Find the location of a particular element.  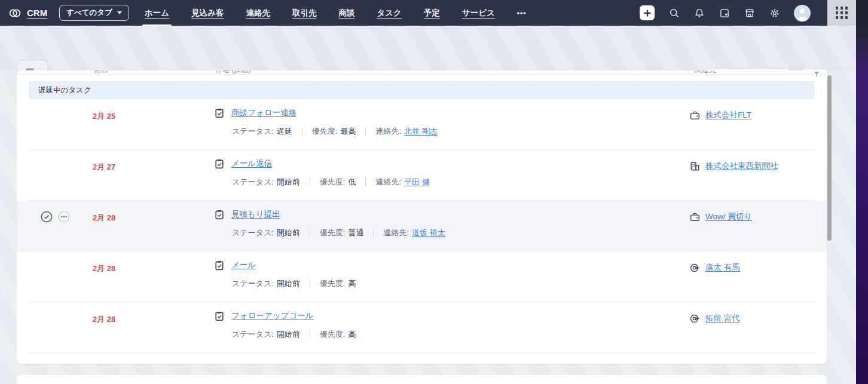

related-to-link: Wow/ 買切り is located at coordinates (729, 217).